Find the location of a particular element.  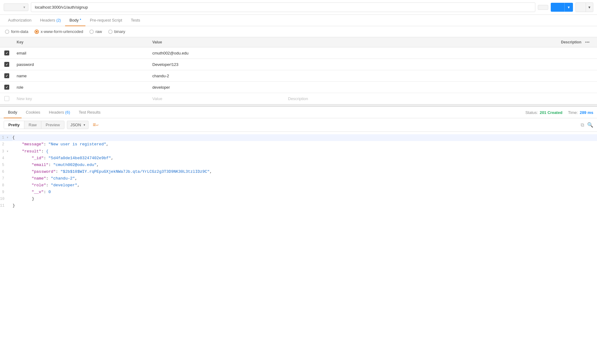

request-tabs-bar: Authorization Headers (2) Body ● Pre-req… is located at coordinates (298, 20).